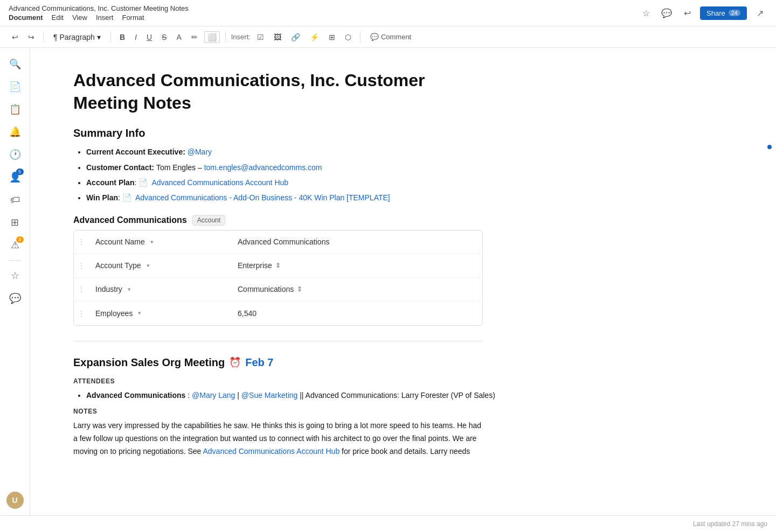 The image size is (776, 532). What do you see at coordinates (164, 37) in the screenshot?
I see `strikethrough-button: S` at bounding box center [164, 37].